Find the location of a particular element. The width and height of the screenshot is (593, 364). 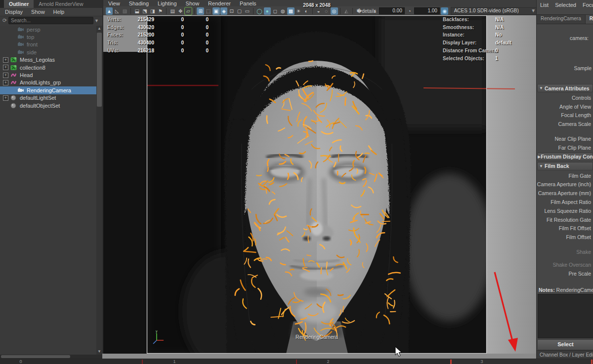

textured-icon: ◍ is located at coordinates (283, 11).